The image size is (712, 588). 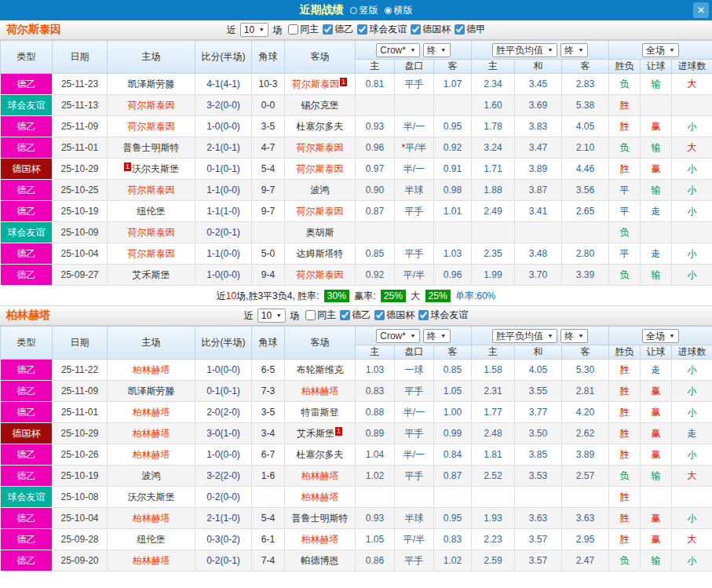 What do you see at coordinates (493, 212) in the screenshot?
I see `eu-home-odds-cell: 2.49` at bounding box center [493, 212].